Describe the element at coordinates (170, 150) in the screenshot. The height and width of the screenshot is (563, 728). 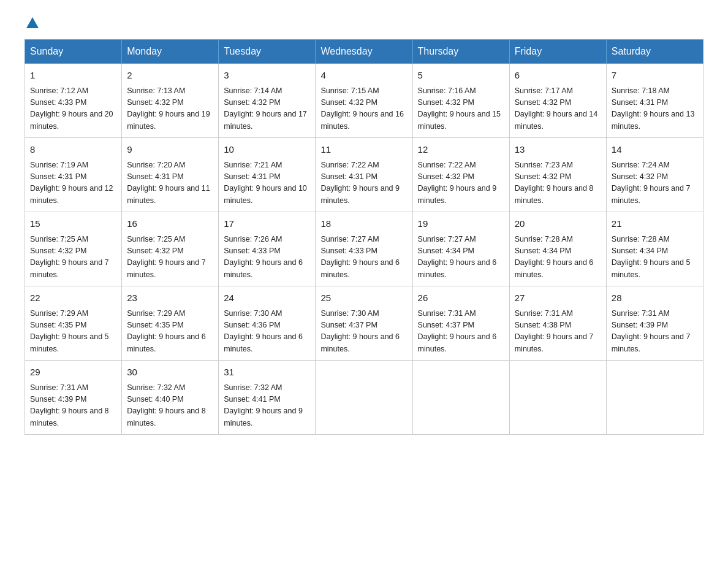
I see `day-number: 9` at that location.